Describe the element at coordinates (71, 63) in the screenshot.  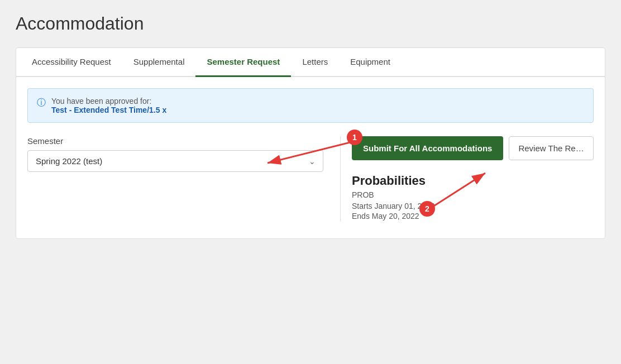
I see `tab-accessibility-request: Accessibility Request` at that location.